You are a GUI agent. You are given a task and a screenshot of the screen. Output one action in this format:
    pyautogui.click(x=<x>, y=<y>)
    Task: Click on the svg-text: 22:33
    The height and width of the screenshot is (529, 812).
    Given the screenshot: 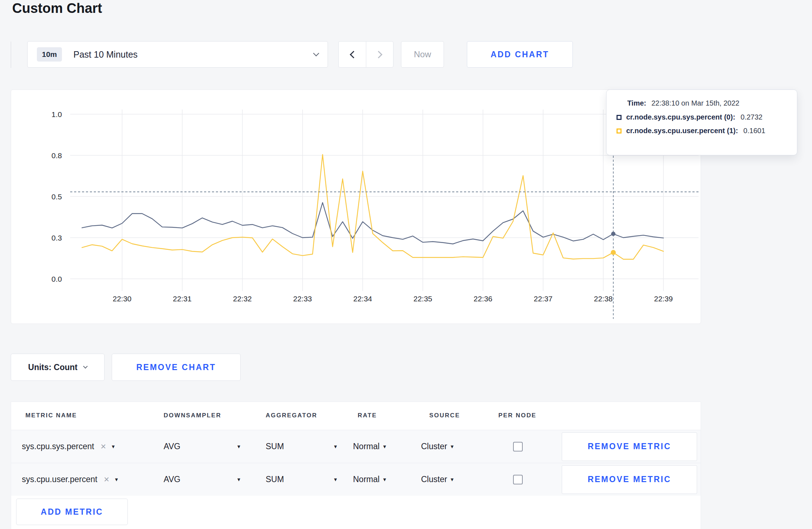 What is the action you would take?
    pyautogui.click(x=303, y=299)
    